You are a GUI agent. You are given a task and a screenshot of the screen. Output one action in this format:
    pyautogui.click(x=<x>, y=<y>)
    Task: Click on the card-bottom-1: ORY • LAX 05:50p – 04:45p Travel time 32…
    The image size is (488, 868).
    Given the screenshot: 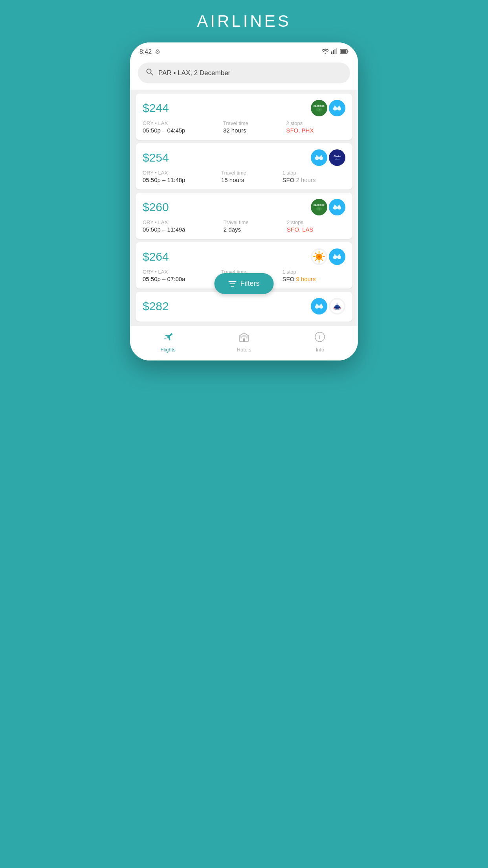 What is the action you would take?
    pyautogui.click(x=244, y=127)
    